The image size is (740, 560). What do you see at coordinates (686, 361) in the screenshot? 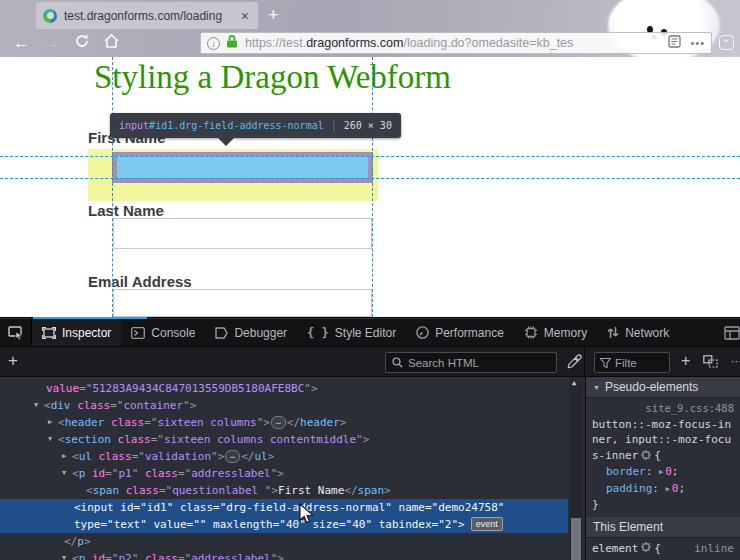
I see `add-rule-button: +` at bounding box center [686, 361].